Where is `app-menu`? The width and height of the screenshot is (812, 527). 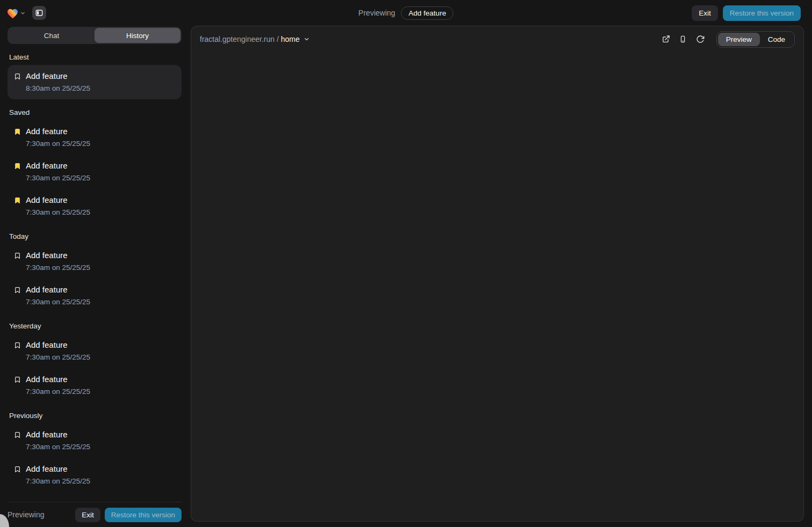 app-menu is located at coordinates (16, 13).